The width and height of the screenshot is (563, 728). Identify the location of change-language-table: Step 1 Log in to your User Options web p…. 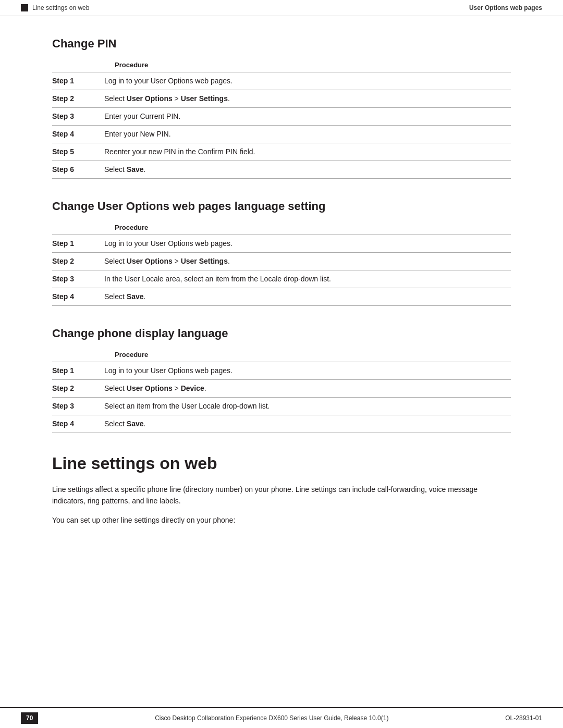
(282, 270).